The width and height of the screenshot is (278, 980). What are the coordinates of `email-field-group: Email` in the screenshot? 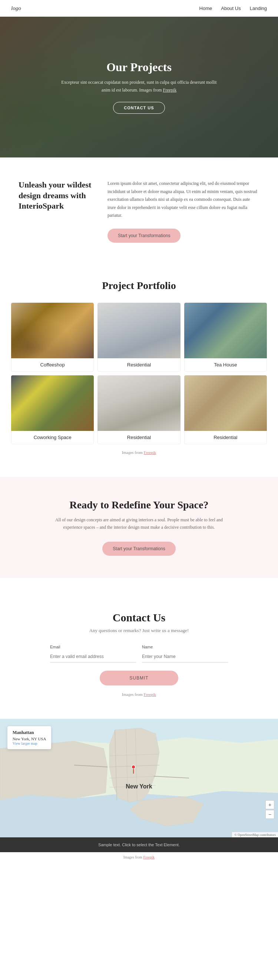 It's located at (93, 654).